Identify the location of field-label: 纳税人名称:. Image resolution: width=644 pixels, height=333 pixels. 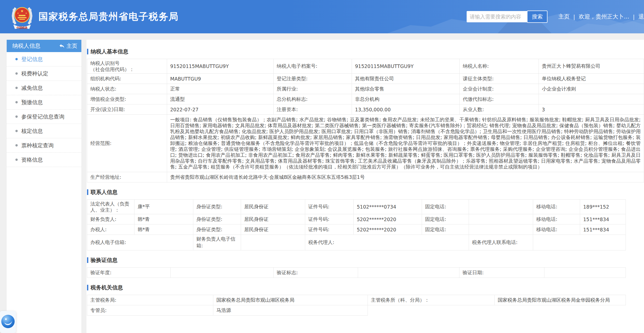
(499, 66).